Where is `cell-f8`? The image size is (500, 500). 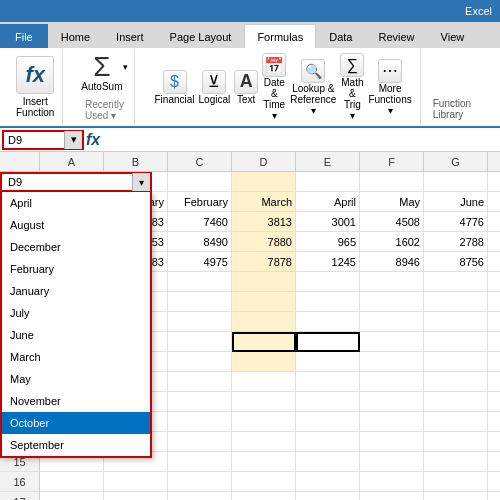 cell-f8 is located at coordinates (392, 322).